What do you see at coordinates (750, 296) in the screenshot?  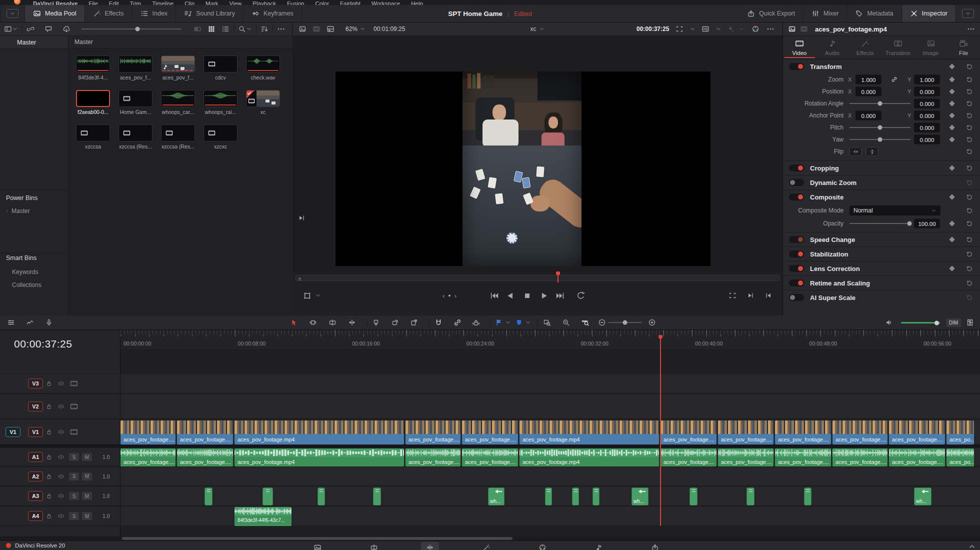 I see `next-marker-icon` at bounding box center [750, 296].